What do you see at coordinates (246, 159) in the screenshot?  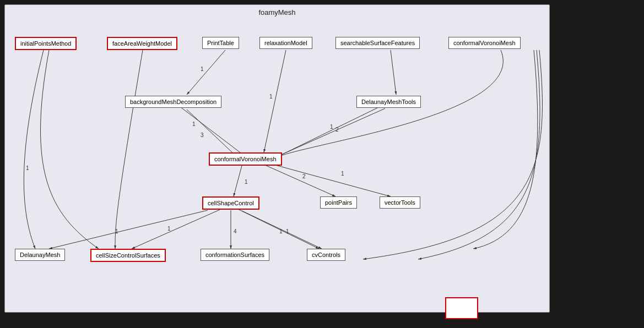 I see `node-conformalVoronoiMesh-mid: conformalVoronoiMesh` at bounding box center [246, 159].